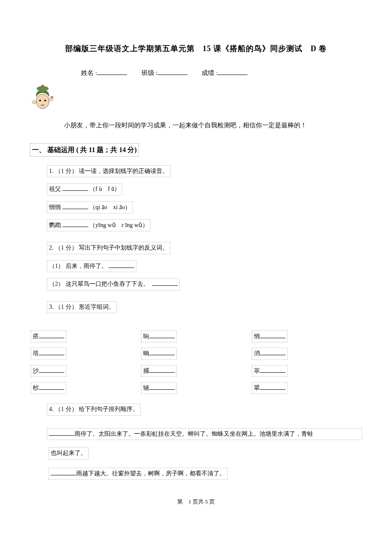 The image size is (392, 555). Describe the element at coordinates (205, 198) in the screenshot. I see `question-1: 1. （1 分） 读一读，选择划线字的正确读音。 祖父 （f ù f ū） 悄悄…` at that location.